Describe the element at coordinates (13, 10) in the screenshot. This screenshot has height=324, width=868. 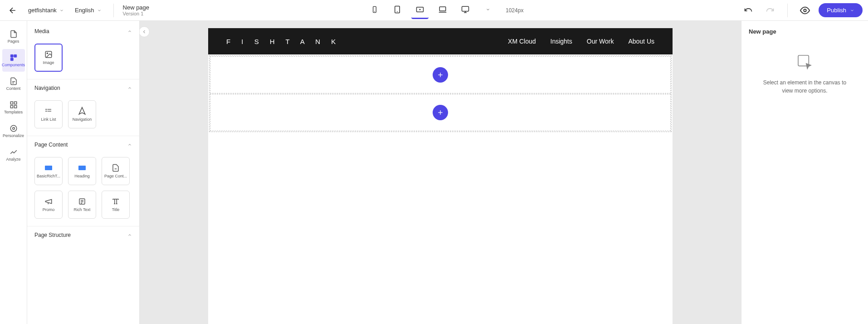
I see `arrow-left-icon` at that location.